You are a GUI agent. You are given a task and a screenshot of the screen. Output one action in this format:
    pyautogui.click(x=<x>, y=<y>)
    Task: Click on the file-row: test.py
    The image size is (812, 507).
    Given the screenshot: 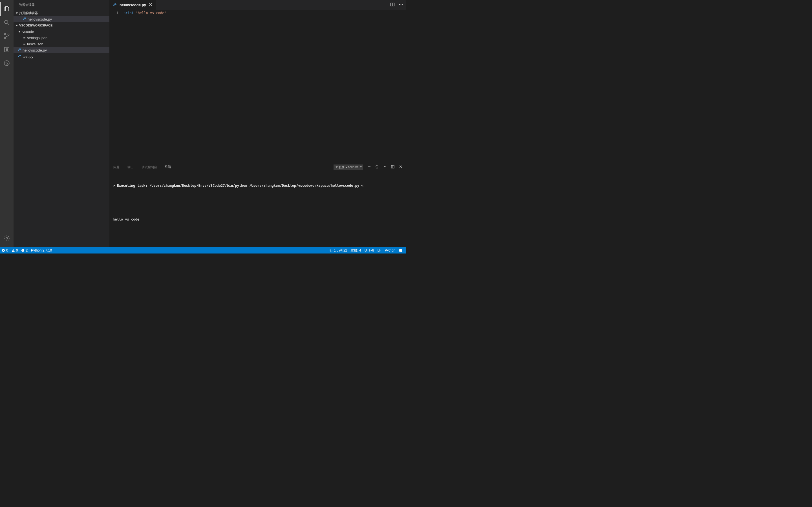 What is the action you would take?
    pyautogui.click(x=61, y=56)
    